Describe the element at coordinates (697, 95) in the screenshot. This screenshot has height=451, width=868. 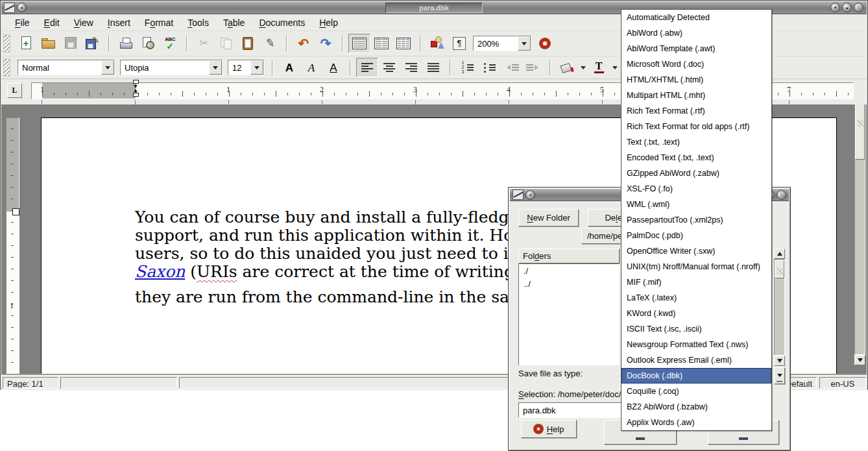
I see `format-option: Multipart HTML (.mht)` at that location.